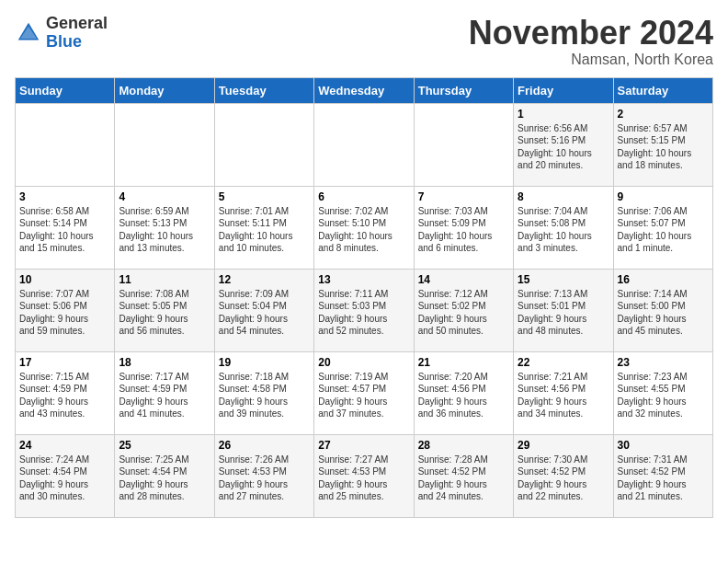  I want to click on day-info: Sunrise: 7:09 AMSunset: 5:04 PMDaylight:…, so click(265, 313).